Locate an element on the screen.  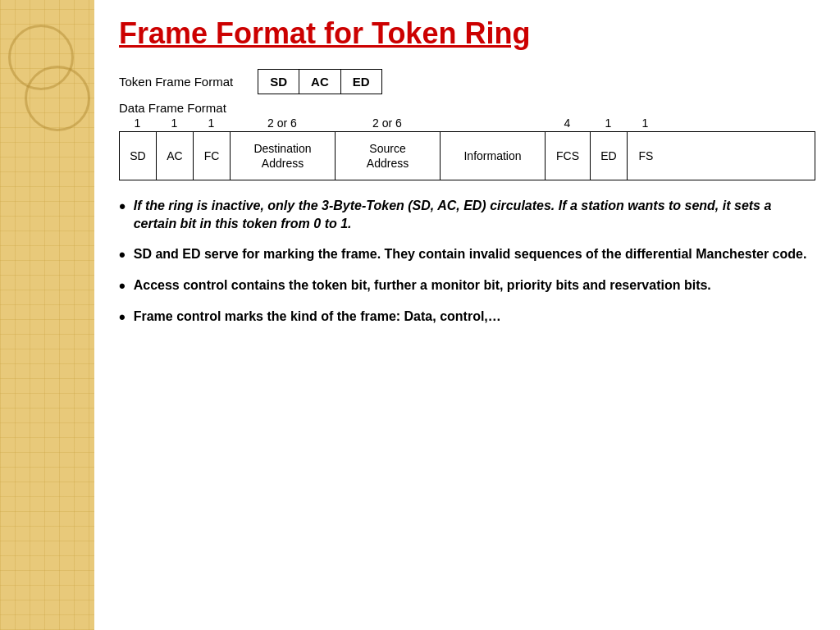
bullet-item-4: • Frame control marks the kind of the fr… is located at coordinates (468, 317).